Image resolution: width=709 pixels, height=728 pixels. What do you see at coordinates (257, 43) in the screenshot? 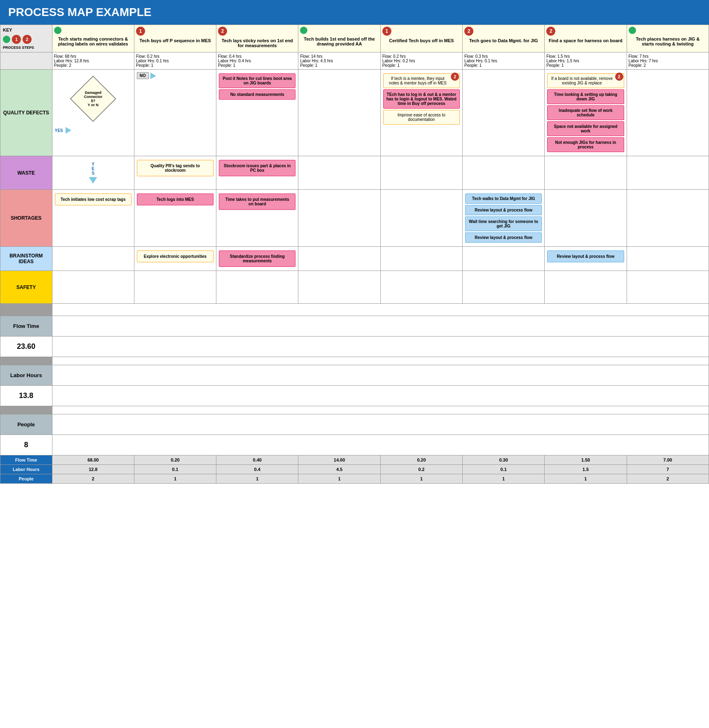
I see `step2-title: Tech lays sticky notes on 1st end for me…` at bounding box center [257, 43].